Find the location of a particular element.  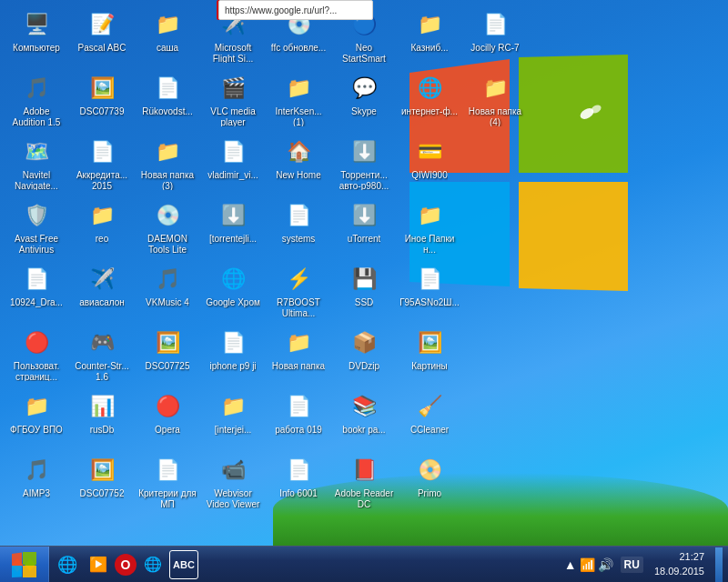

icon-image-rocketRC7: 📄 is located at coordinates (495, 25).